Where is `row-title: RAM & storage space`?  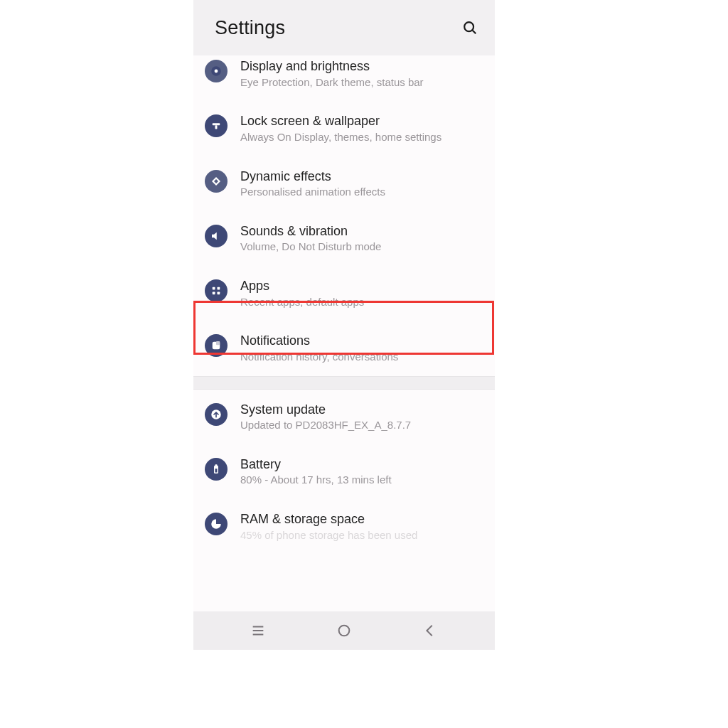
row-title: RAM & storage space is located at coordinates (328, 519).